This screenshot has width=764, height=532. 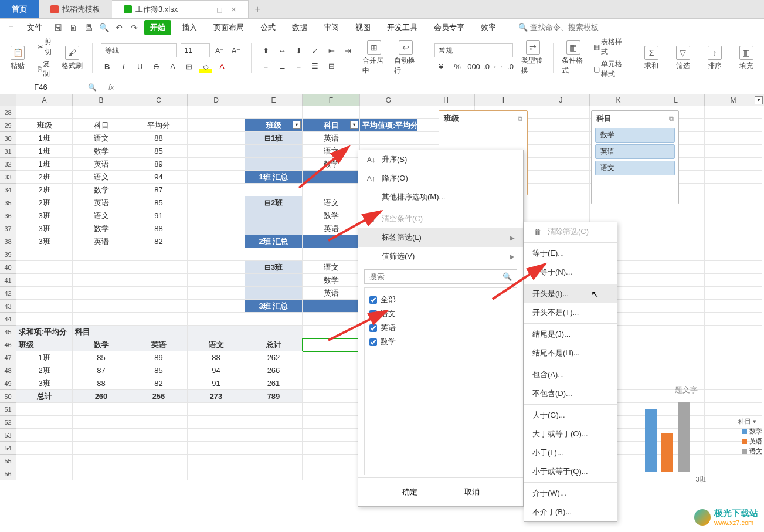 What do you see at coordinates (441, 328) in the screenshot?
I see `filter-check-item: 英语` at bounding box center [441, 328].